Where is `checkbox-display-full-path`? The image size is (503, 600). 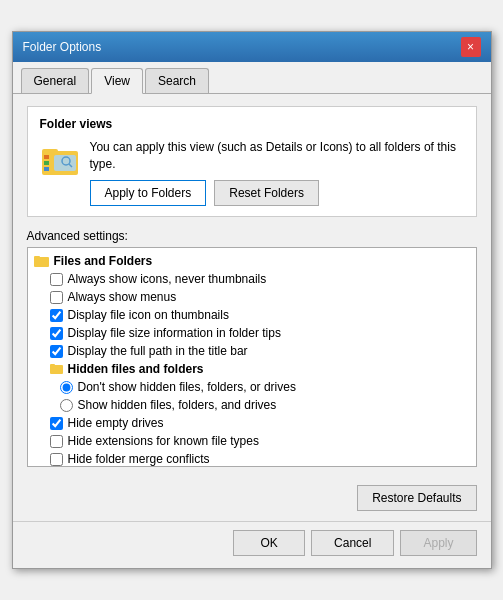 checkbox-display-full-path is located at coordinates (56, 352).